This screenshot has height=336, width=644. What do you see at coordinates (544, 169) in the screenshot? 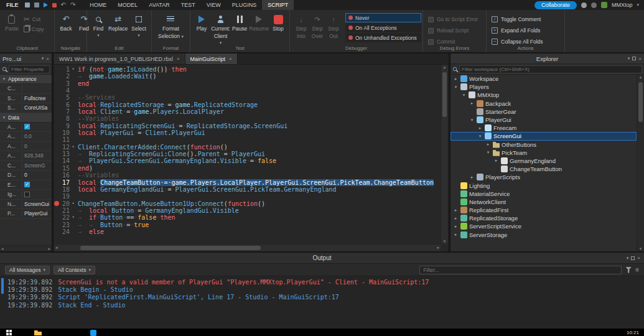
I see `tree-item-changeteambutton: ChangeTeamButton` at bounding box center [544, 169].